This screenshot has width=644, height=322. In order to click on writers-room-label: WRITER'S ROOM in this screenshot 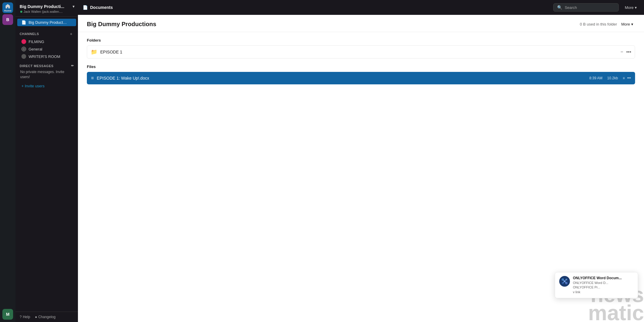, I will do `click(44, 56)`.